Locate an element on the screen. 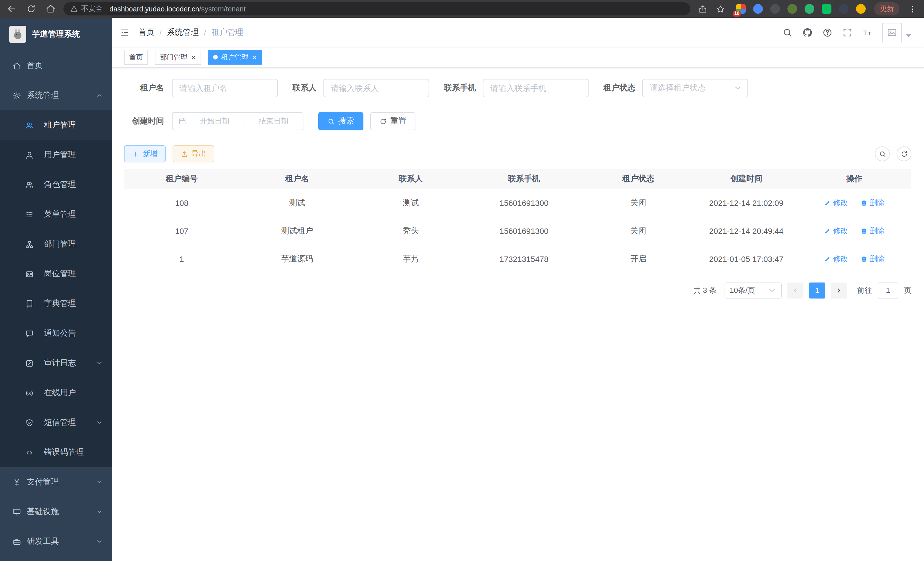 The height and width of the screenshot is (561, 924). github-icon is located at coordinates (807, 32).